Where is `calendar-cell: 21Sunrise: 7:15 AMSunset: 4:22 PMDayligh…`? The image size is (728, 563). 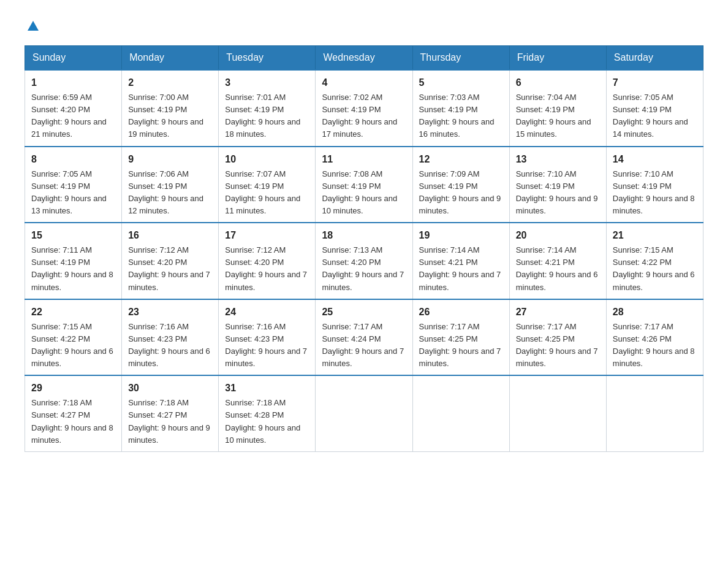
calendar-cell: 21Sunrise: 7:15 AMSunset: 4:22 PMDayligh… is located at coordinates (654, 261).